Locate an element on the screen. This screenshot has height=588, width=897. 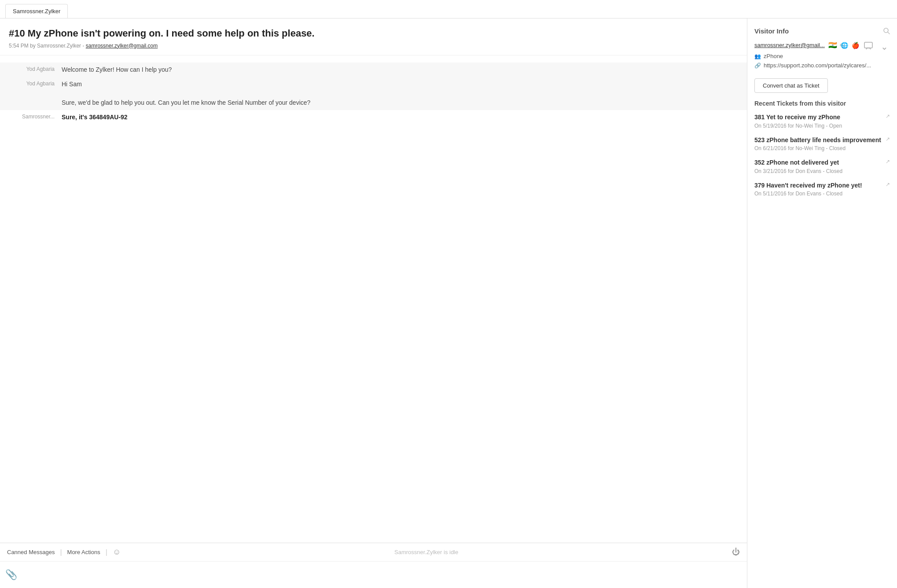
power-button: ⏻ is located at coordinates (736, 552).